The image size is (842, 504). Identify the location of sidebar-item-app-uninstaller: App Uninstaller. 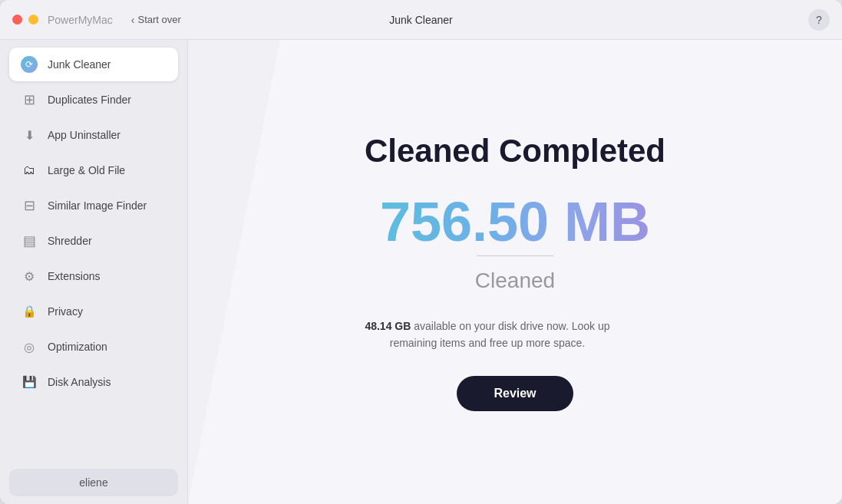
(94, 135).